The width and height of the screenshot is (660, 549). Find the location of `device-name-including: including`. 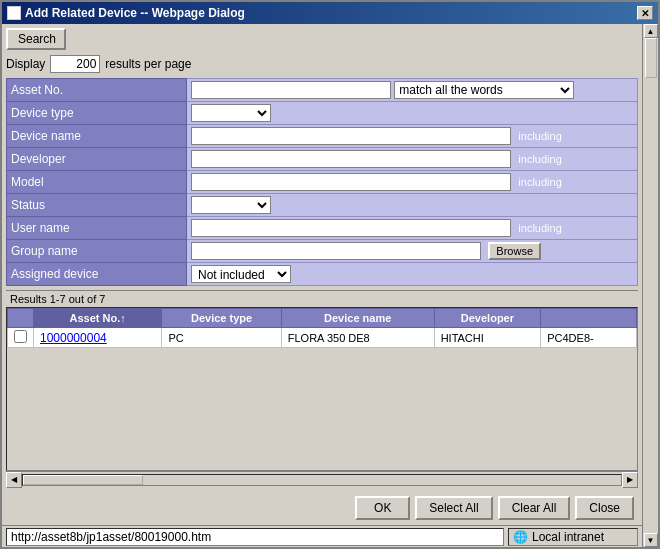

device-name-including: including is located at coordinates (540, 136).